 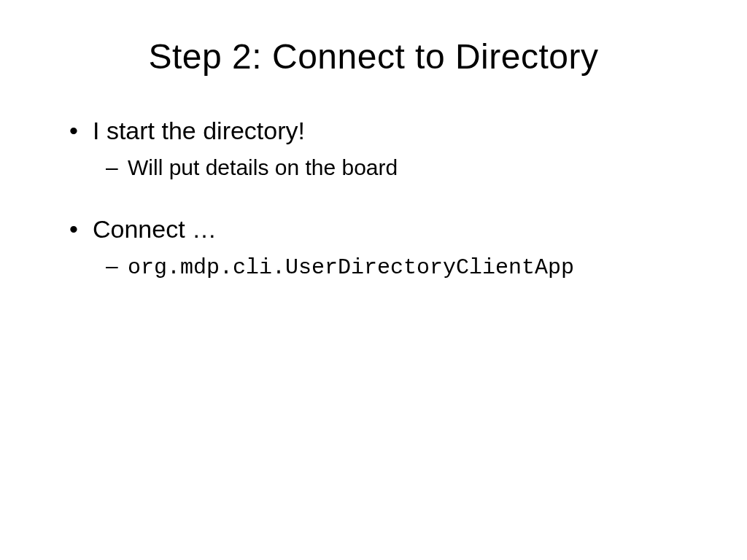 What do you see at coordinates (394, 267) in the screenshot?
I see `sub-bullet-list: org.mdp.cli.UserDirectoryClientApp` at bounding box center [394, 267].